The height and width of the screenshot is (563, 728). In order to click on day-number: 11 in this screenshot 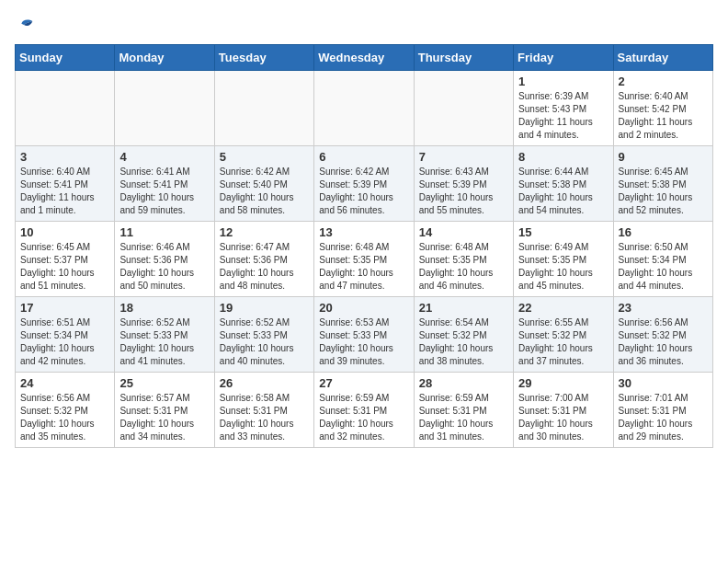, I will do `click(164, 232)`.